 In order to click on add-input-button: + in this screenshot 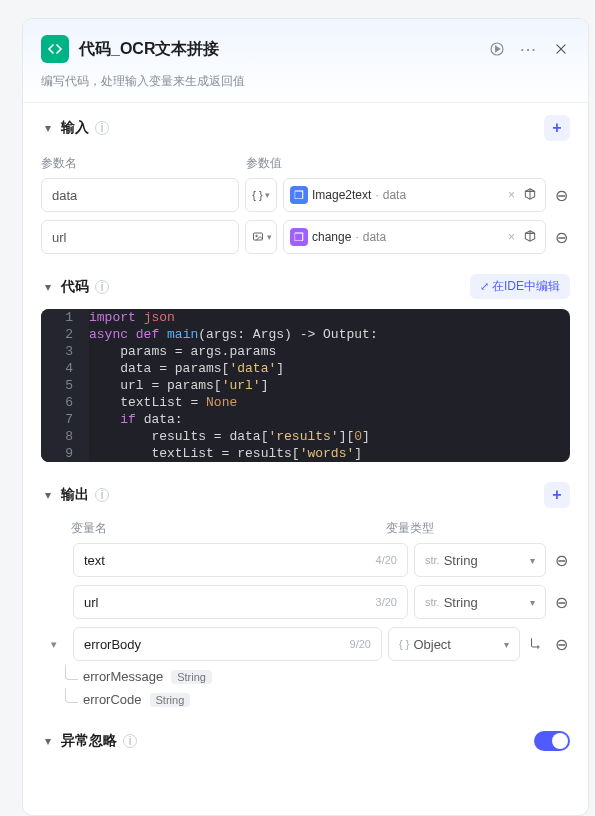, I will do `click(557, 128)`.